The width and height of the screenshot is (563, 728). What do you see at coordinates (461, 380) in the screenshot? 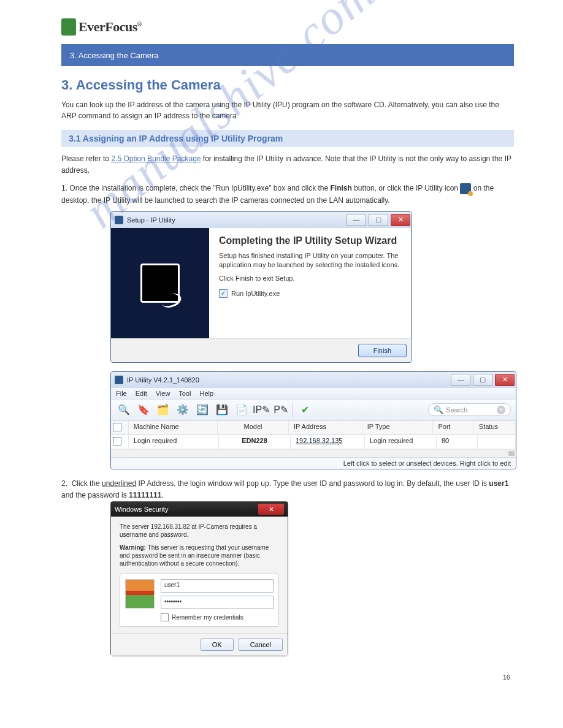
I see `iputil-minimize-button: —` at bounding box center [461, 380].